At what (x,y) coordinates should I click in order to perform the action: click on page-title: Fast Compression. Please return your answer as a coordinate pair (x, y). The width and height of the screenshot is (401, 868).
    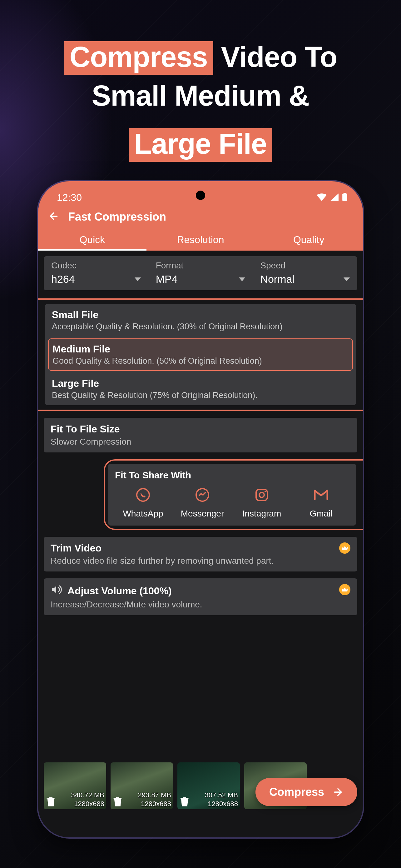
    Looking at the image, I should click on (117, 217).